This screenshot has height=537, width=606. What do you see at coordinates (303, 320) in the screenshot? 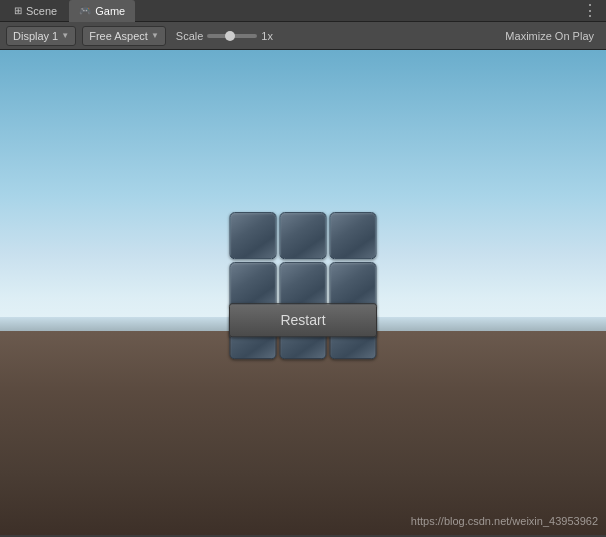
I see `restart-button: Restart` at bounding box center [303, 320].